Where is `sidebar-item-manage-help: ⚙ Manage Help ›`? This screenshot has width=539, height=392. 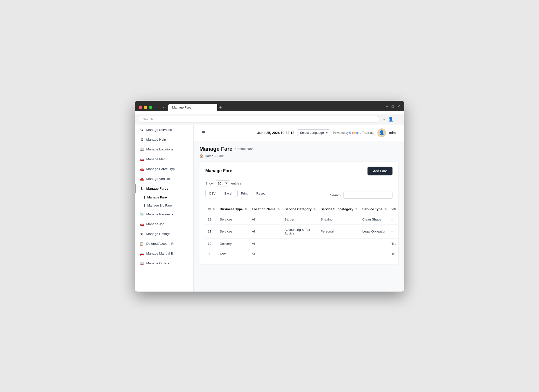
sidebar-item-manage-help: ⚙ Manage Help › is located at coordinates (164, 140).